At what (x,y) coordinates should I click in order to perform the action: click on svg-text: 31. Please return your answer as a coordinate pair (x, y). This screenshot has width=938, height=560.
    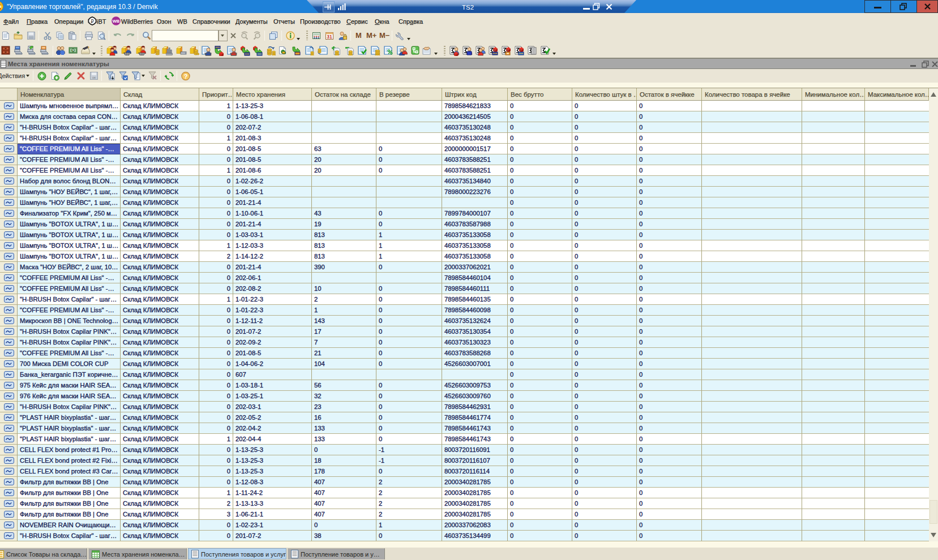
    Looking at the image, I should click on (329, 37).